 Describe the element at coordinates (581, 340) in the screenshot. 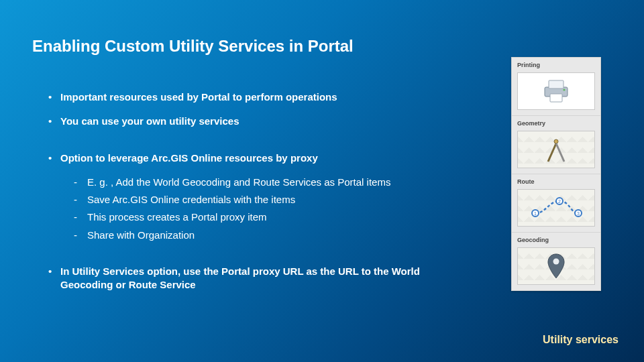

I see `panel-caption: Utility services` at that location.